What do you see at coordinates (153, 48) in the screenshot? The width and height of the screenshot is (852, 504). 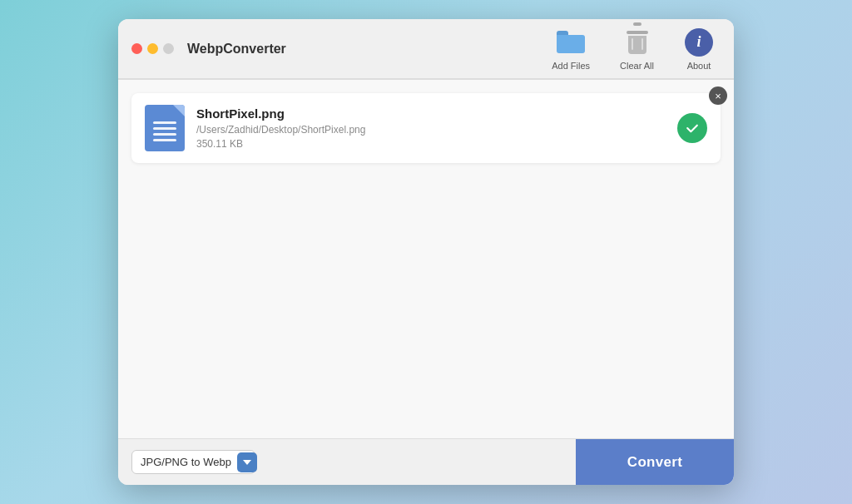 I see `traffic-lights` at bounding box center [153, 48].